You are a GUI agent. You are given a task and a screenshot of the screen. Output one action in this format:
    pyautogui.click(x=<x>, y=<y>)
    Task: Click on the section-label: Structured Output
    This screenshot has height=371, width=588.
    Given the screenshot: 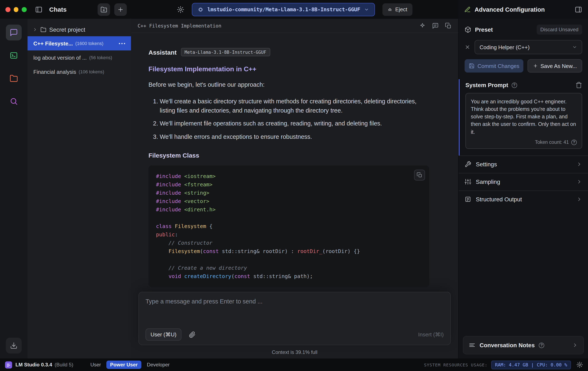 What is the action you would take?
    pyautogui.click(x=524, y=199)
    